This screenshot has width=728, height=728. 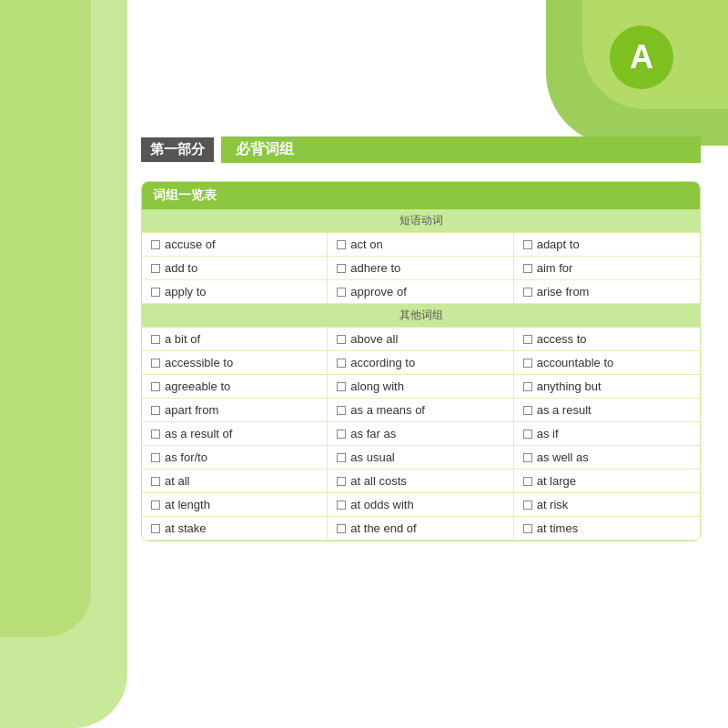 What do you see at coordinates (187, 504) in the screenshot?
I see `word-text: at length` at bounding box center [187, 504].